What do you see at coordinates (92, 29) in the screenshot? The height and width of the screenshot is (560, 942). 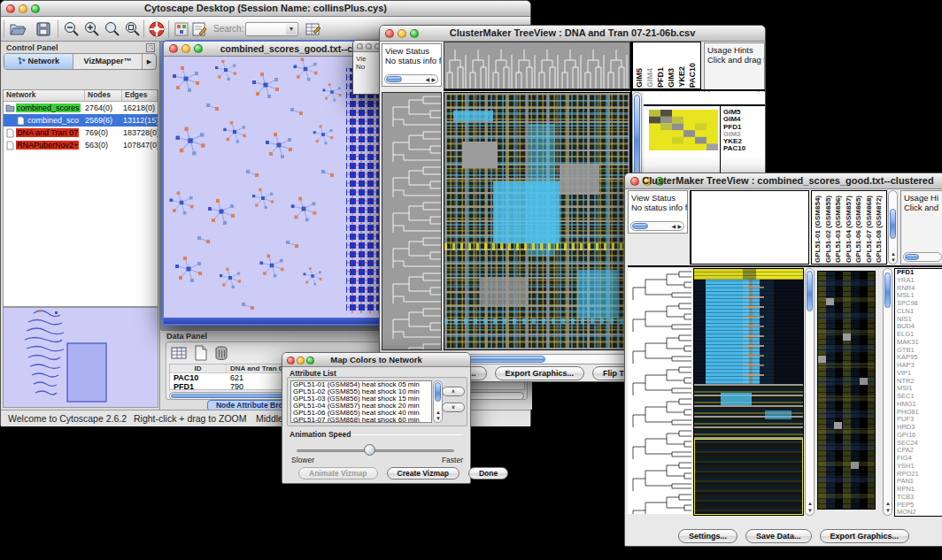 I see `zoom-in-icon` at bounding box center [92, 29].